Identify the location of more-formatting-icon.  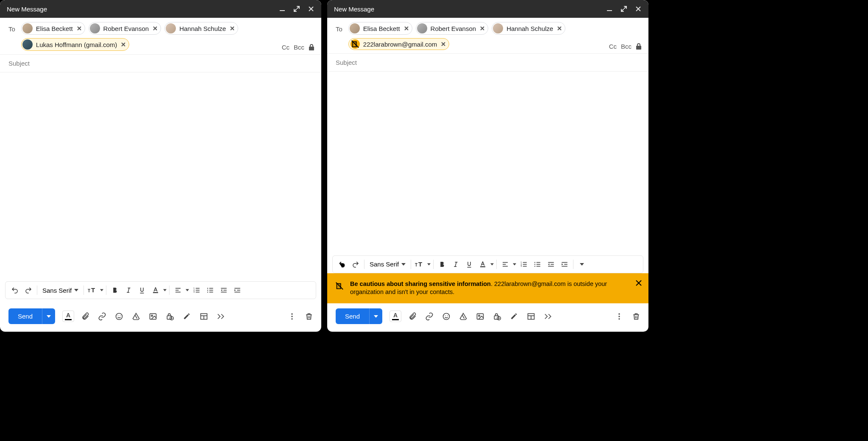
(582, 264).